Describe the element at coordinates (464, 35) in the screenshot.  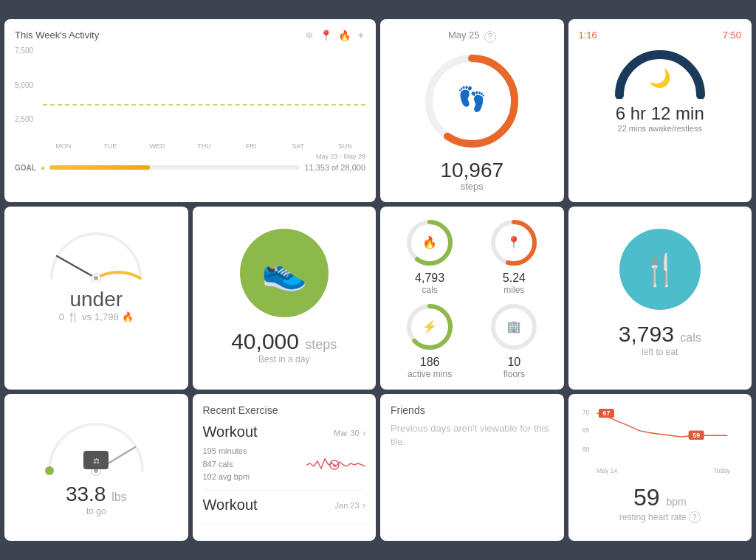
I see `steps-date: May 25` at that location.